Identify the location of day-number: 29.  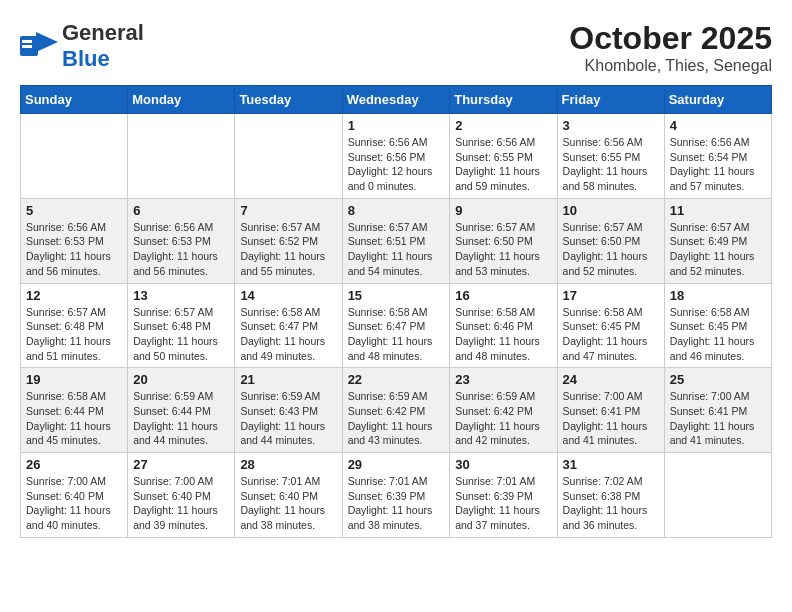
(396, 464).